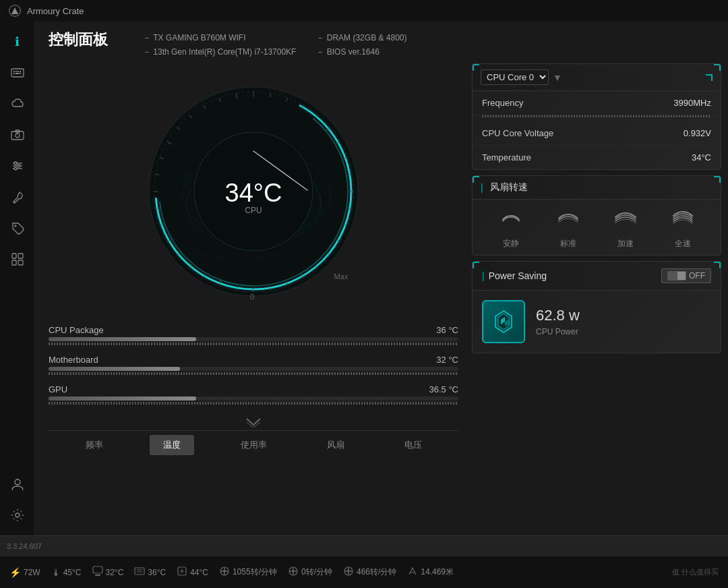 This screenshot has width=728, height=588. What do you see at coordinates (310, 572) in the screenshot?
I see `status-fan2: 0转/分钟` at bounding box center [310, 572].